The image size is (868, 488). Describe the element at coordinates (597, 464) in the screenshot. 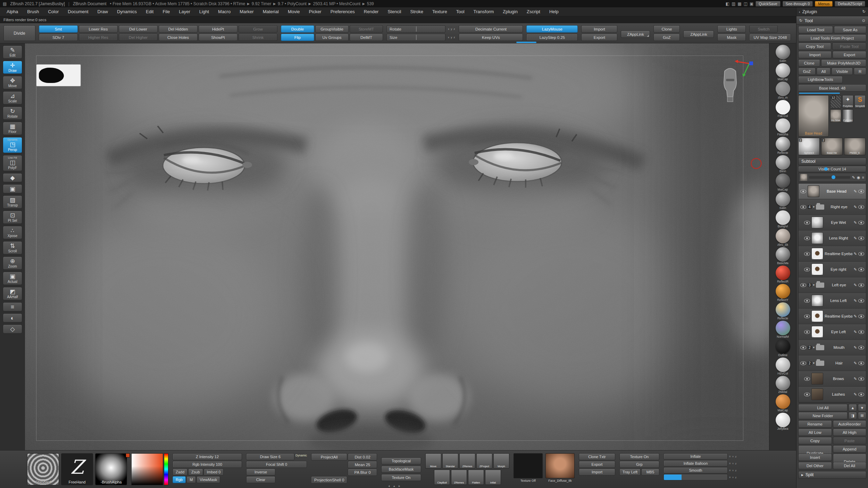

I see `texture-action-button: Export` at that location.